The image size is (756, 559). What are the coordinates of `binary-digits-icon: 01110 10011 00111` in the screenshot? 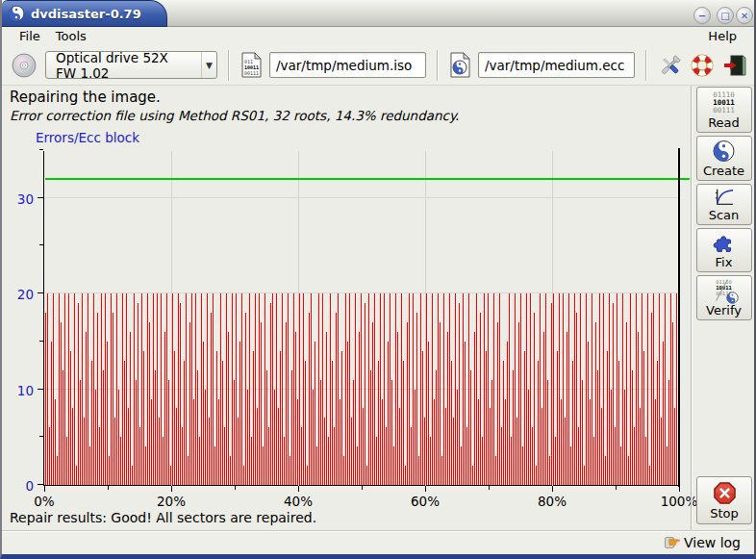 It's located at (723, 103).